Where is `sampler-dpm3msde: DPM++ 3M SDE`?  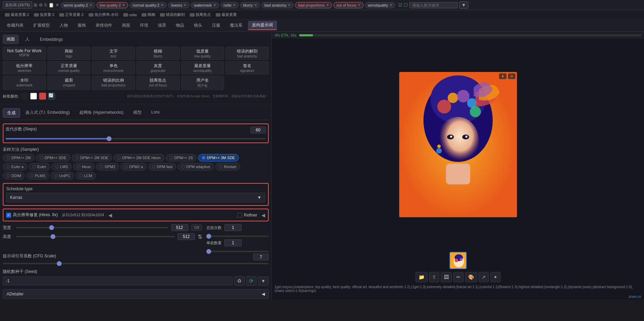 sampler-dpm3msde: DPM++ 3M SDE is located at coordinates (218, 158).